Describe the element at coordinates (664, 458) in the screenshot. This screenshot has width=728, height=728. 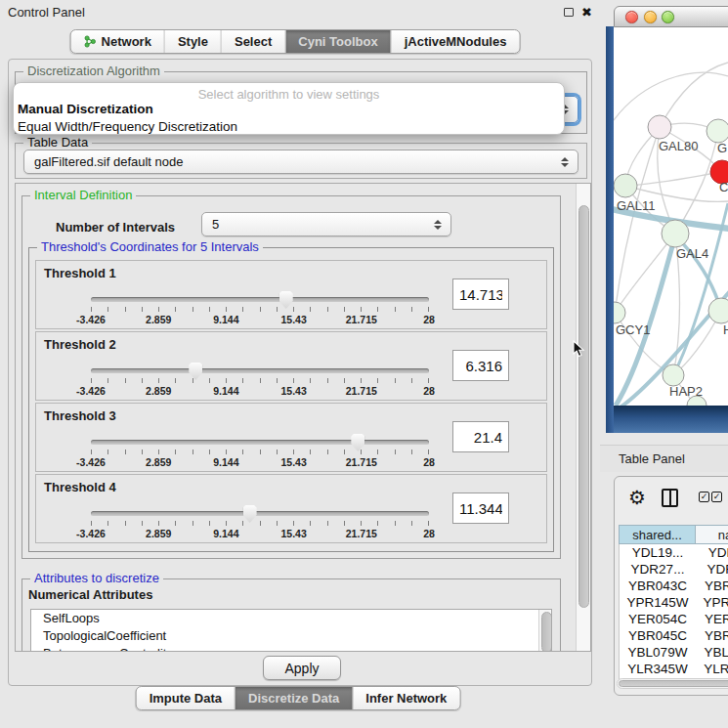
I see `table-panel-titlebar: Table Panel` at that location.